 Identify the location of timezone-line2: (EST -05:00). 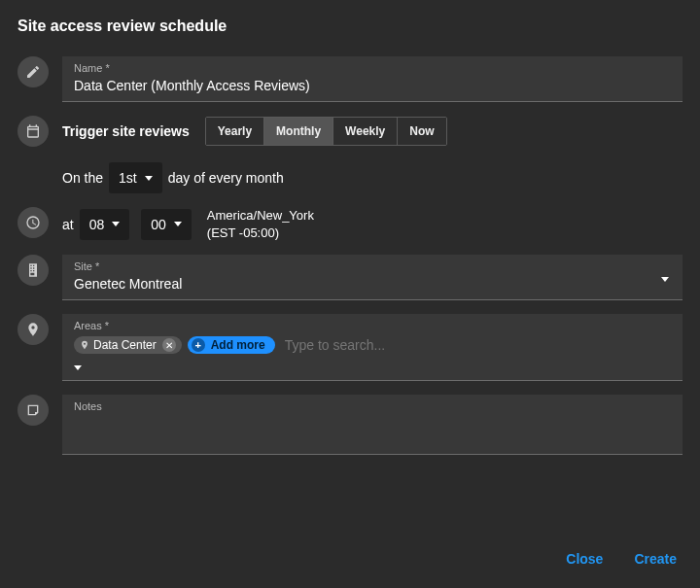
(261, 233).